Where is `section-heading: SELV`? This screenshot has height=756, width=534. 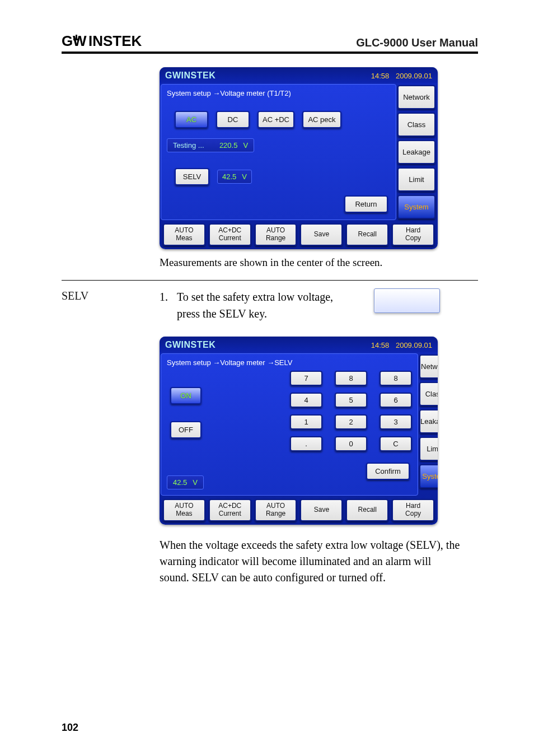 section-heading: SELV is located at coordinates (111, 305).